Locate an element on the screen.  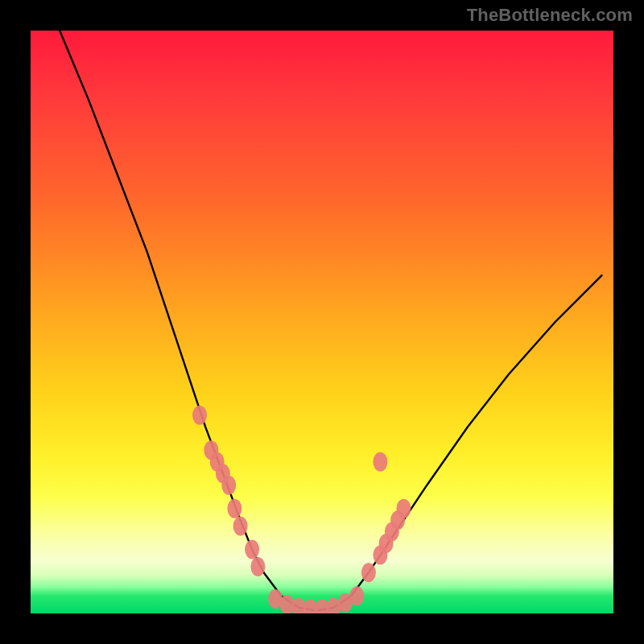
watermark-text: TheBottleneck.com is located at coordinates (550, 15).